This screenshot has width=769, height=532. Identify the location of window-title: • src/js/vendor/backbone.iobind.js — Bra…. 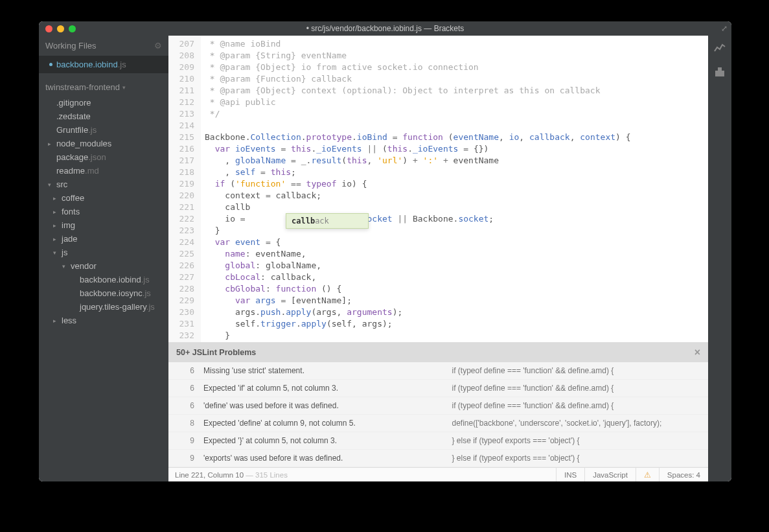
(385, 29).